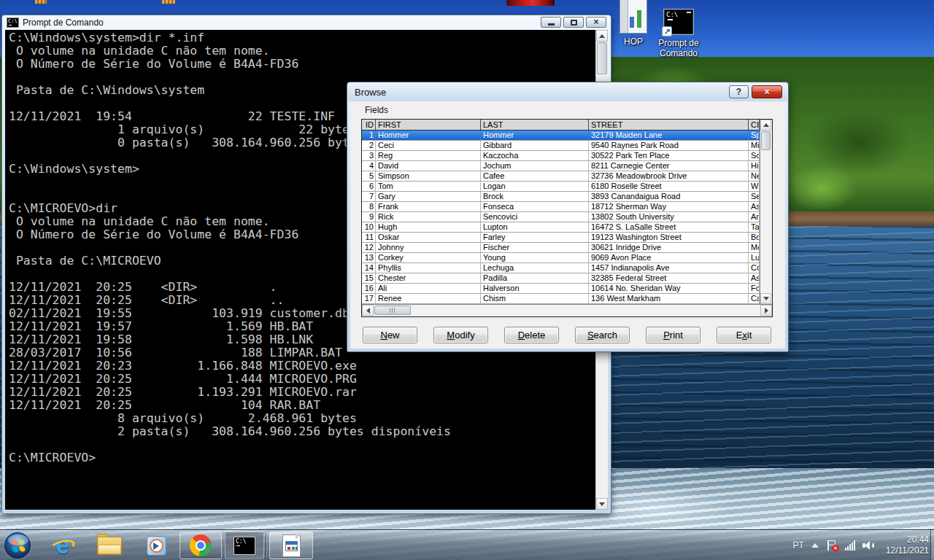 The width and height of the screenshot is (934, 560). Describe the element at coordinates (535, 279) in the screenshot. I see `cell-last: Padilla` at that location.